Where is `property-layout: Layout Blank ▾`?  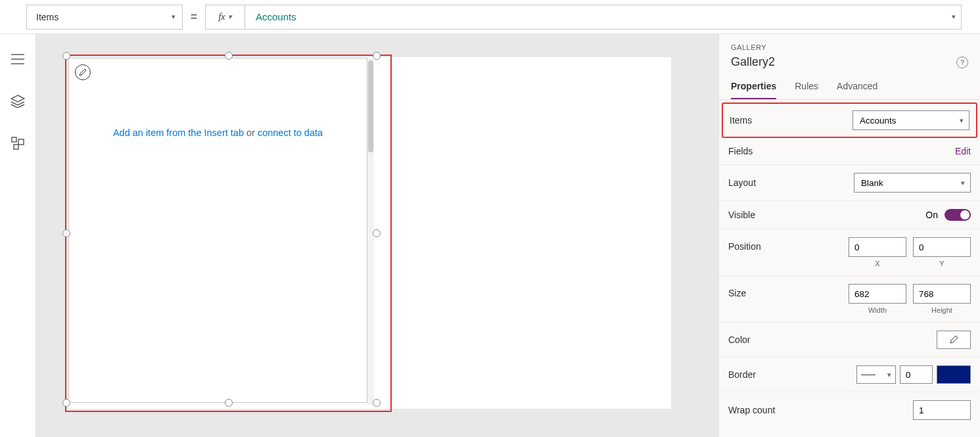
property-layout: Layout Blank ▾ is located at coordinates (849, 183).